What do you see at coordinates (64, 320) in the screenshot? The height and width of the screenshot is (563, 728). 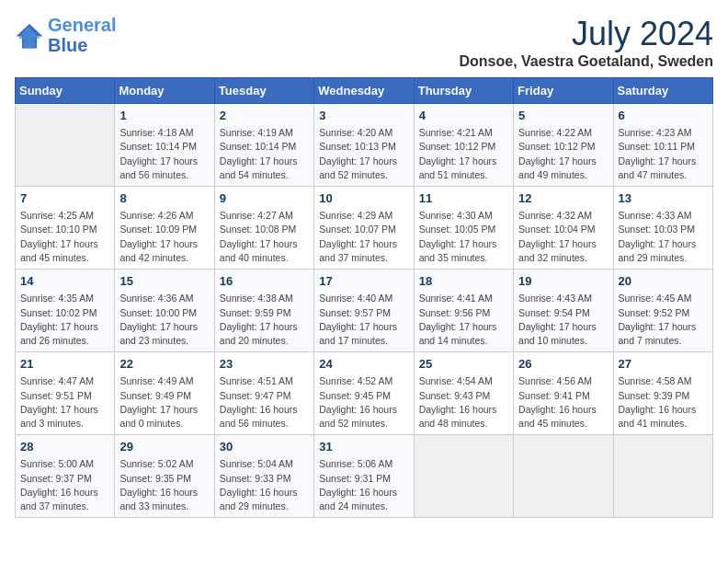 I see `day-info: Sunrise: 4:35 AM Sunset: 10:02 PM Daylig…` at bounding box center [64, 320].